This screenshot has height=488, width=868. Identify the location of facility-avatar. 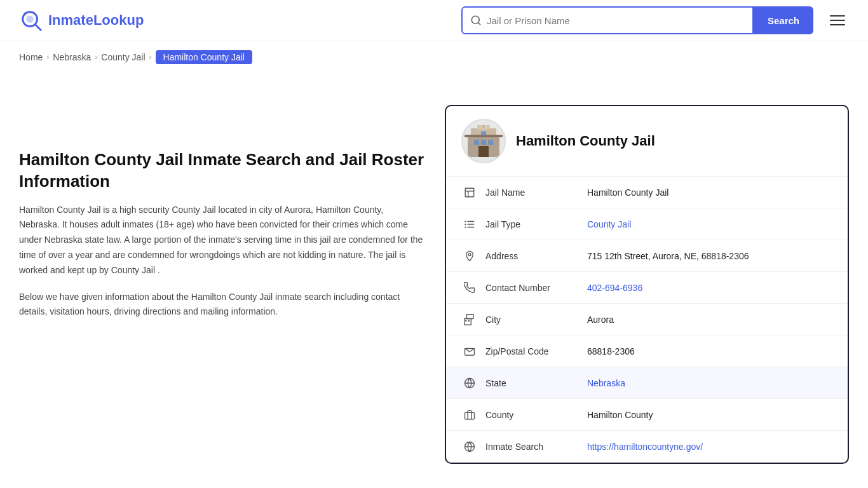
(484, 141).